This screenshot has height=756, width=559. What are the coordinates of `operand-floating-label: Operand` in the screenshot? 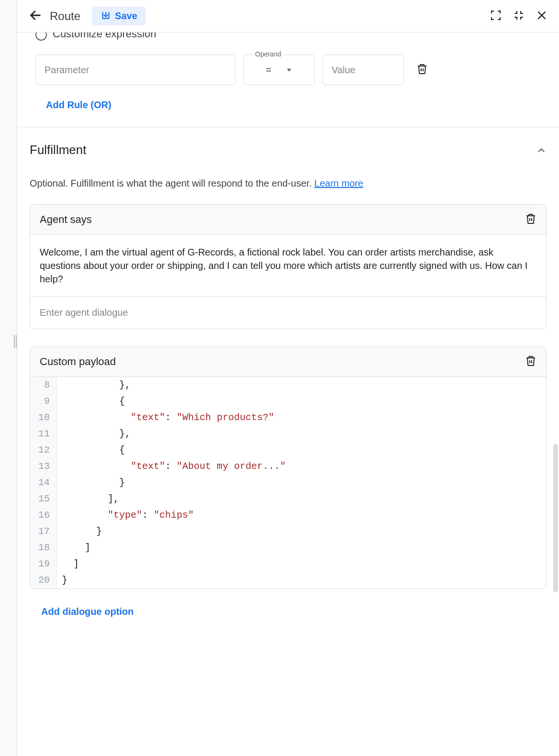 It's located at (268, 54).